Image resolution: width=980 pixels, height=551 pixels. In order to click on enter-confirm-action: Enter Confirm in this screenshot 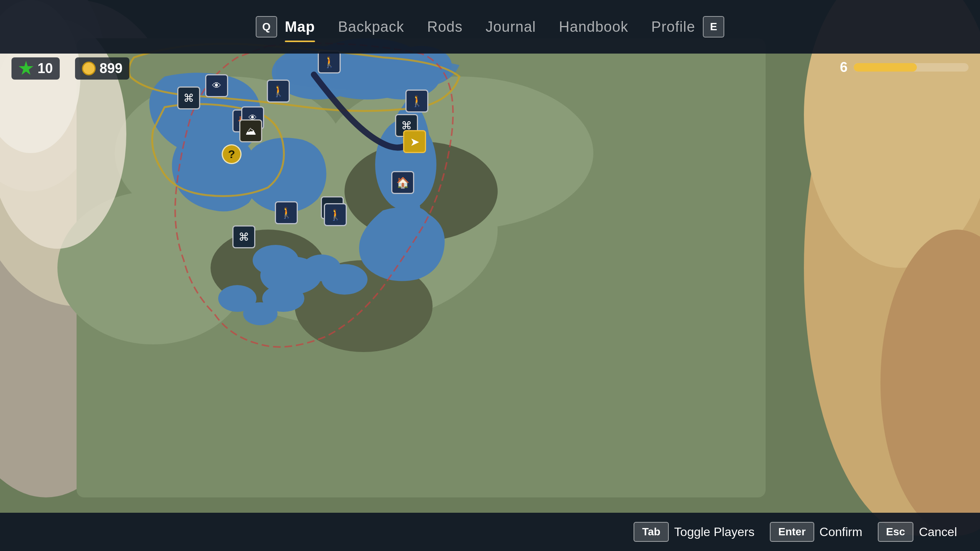, I will do `click(816, 532)`.